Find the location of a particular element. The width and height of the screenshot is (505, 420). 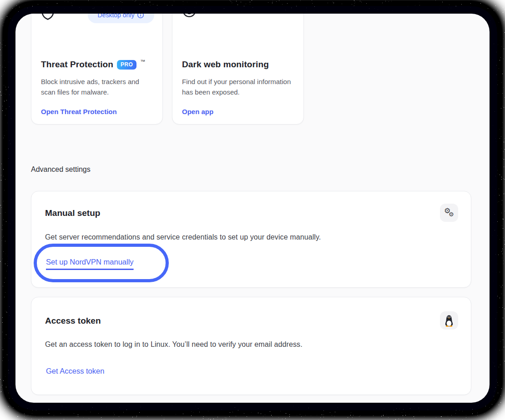

manual-setup-description: Get server recommendations and service c… is located at coordinates (183, 237).